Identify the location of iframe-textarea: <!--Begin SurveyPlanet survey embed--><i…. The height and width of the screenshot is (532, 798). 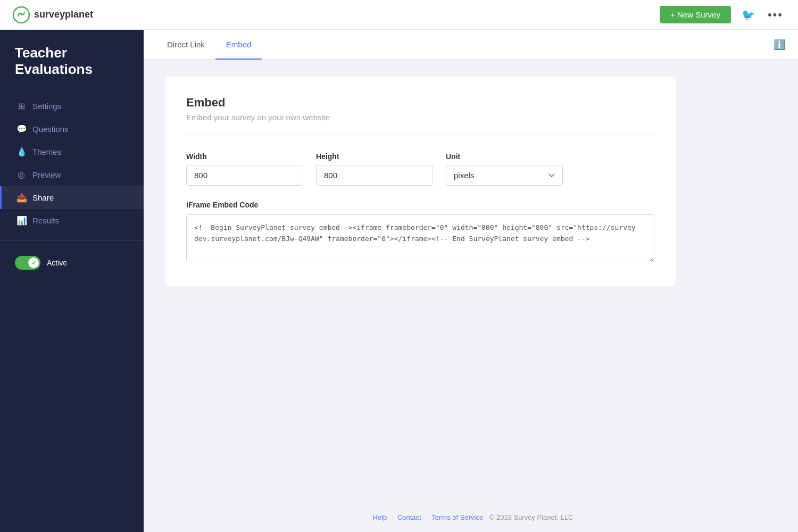
(420, 238).